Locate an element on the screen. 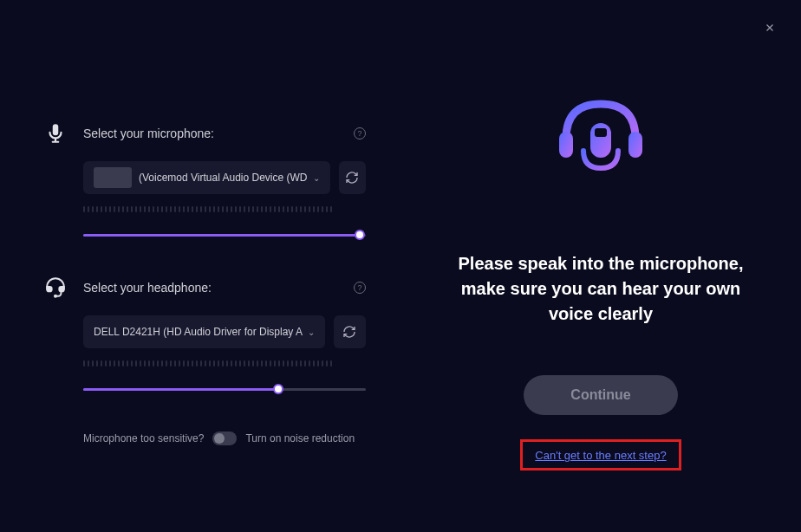 Image resolution: width=801 pixels, height=532 pixels. noise-reduction-row: Microphone too sensitive? Turn on noise … is located at coordinates (225, 438).